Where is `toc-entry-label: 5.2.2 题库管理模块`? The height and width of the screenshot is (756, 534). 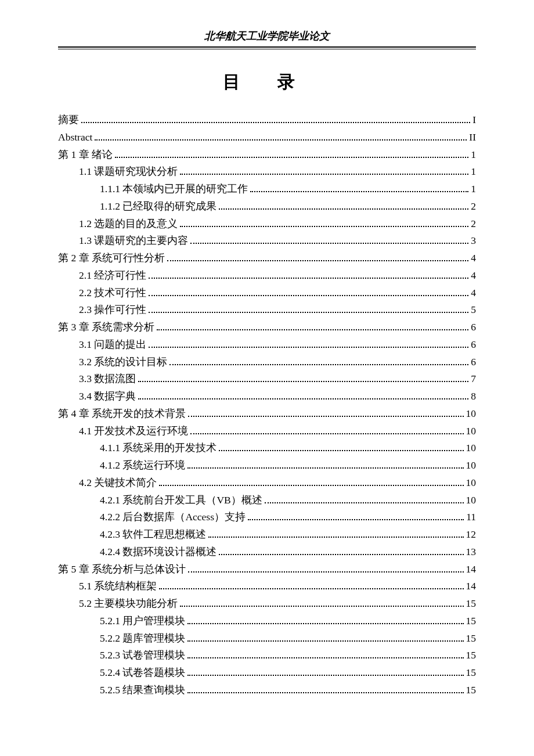
toc-entry-label: 5.2.2 题库管理模块 is located at coordinates (143, 639).